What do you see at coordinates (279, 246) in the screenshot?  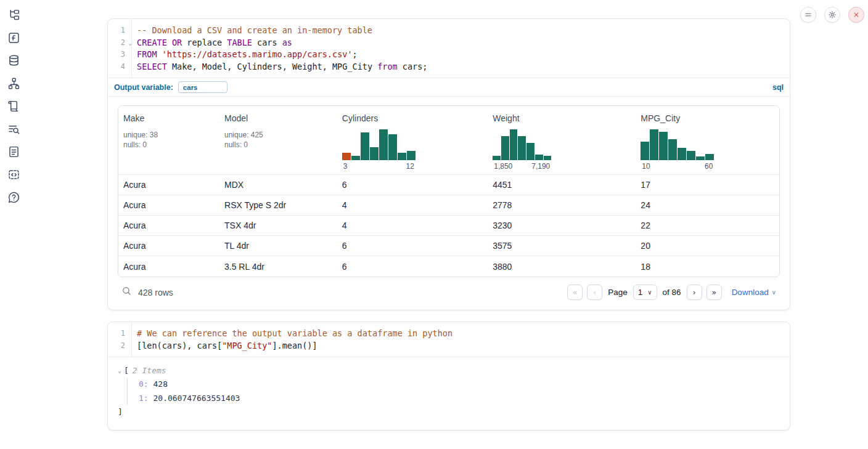 I see `table-cell: TL 4dr` at bounding box center [279, 246].